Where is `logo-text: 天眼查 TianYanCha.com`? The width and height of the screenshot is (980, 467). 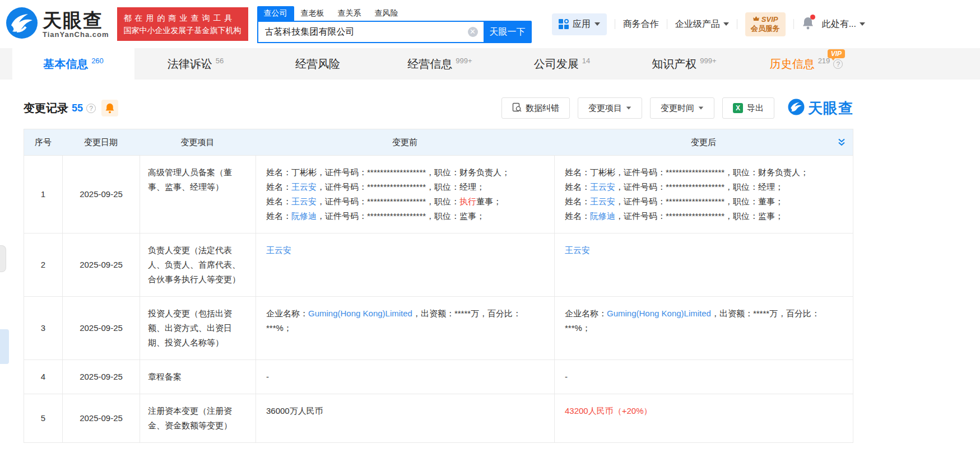 logo-text: 天眼查 TianYanCha.com is located at coordinates (76, 25).